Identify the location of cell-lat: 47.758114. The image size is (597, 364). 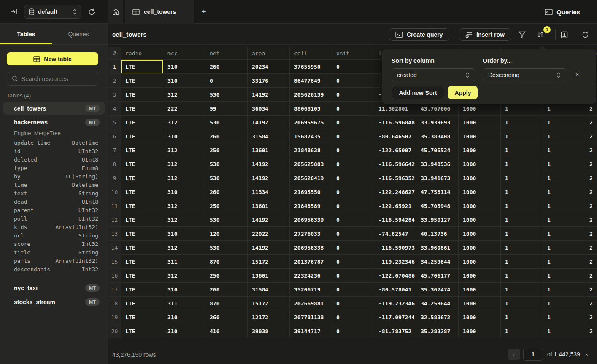
(438, 192).